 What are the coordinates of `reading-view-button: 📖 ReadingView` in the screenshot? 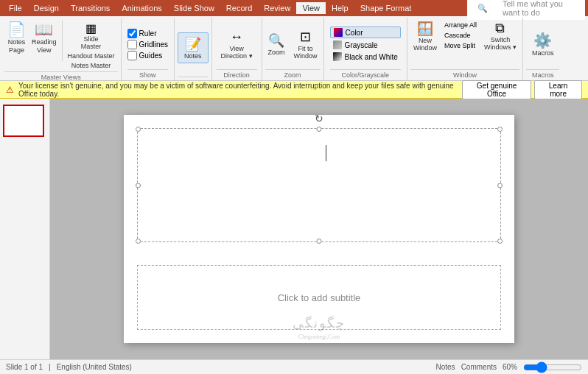 It's located at (44, 38).